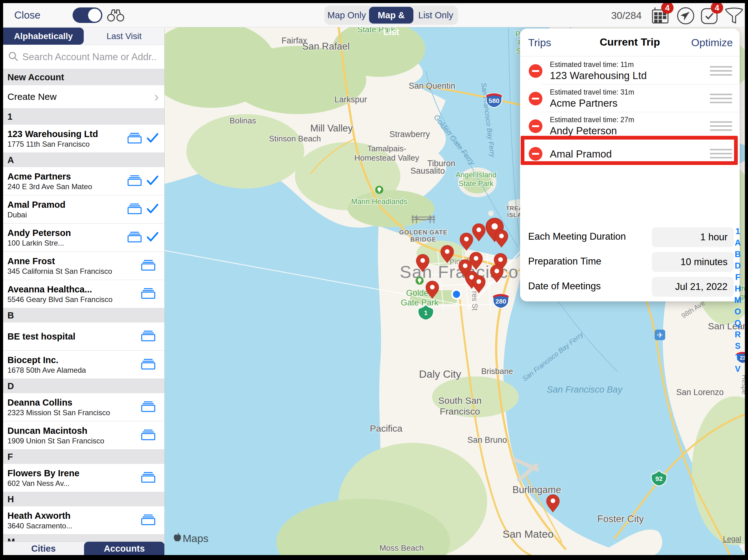  I want to click on travel-time-label: Estimated travel time: 27m, so click(592, 120).